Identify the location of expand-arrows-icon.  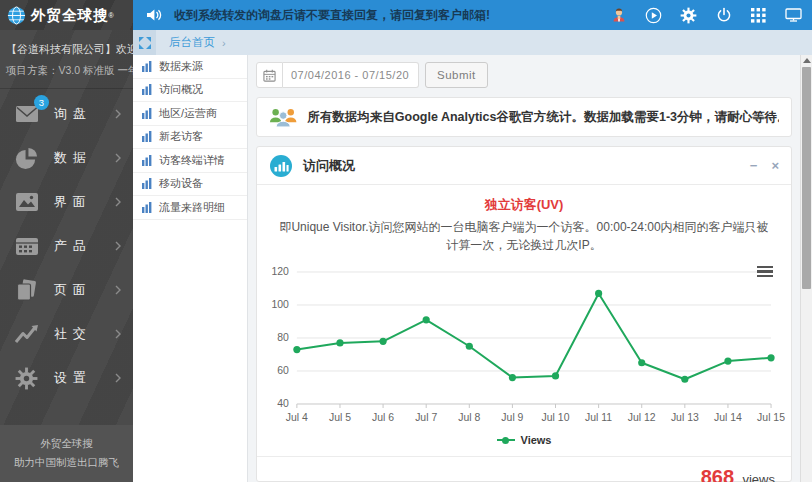
(145, 43).